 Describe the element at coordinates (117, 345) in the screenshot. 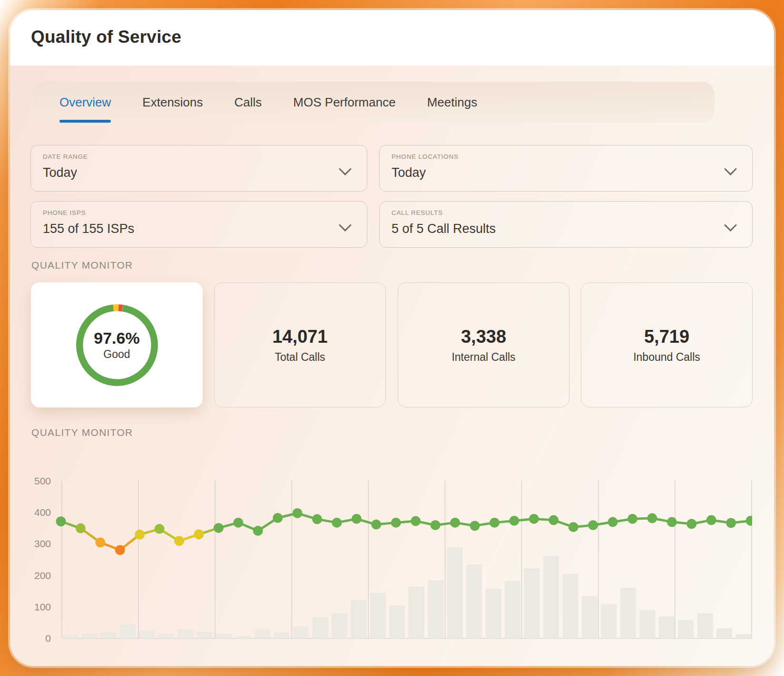

I see `quality-donut-card: 97.6%Good` at that location.